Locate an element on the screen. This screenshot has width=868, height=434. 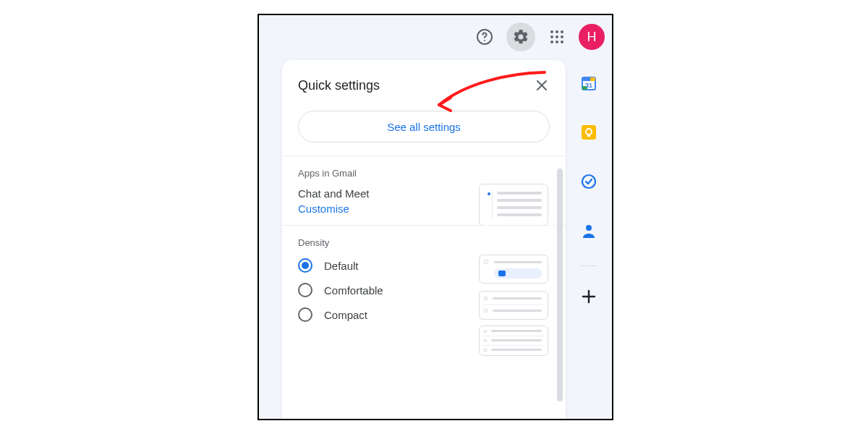
side-rail: 31 is located at coordinates (589, 197).